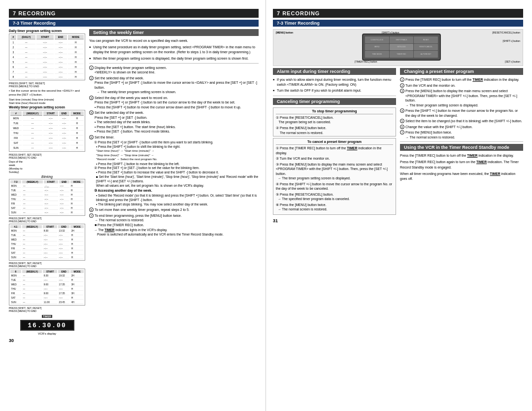  Describe the element at coordinates (176, 210) in the screenshot. I see `step-6-text: To set more than one weekly timer progra…` at that location.